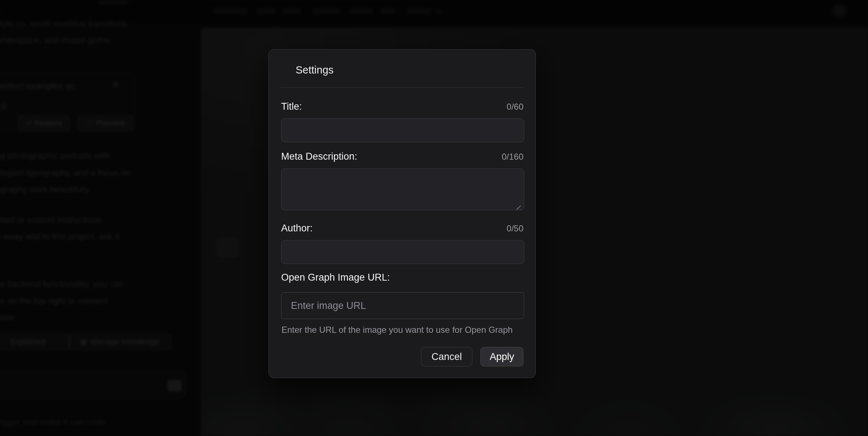 This screenshot has height=436, width=868. I want to click on modal-divider, so click(402, 88).